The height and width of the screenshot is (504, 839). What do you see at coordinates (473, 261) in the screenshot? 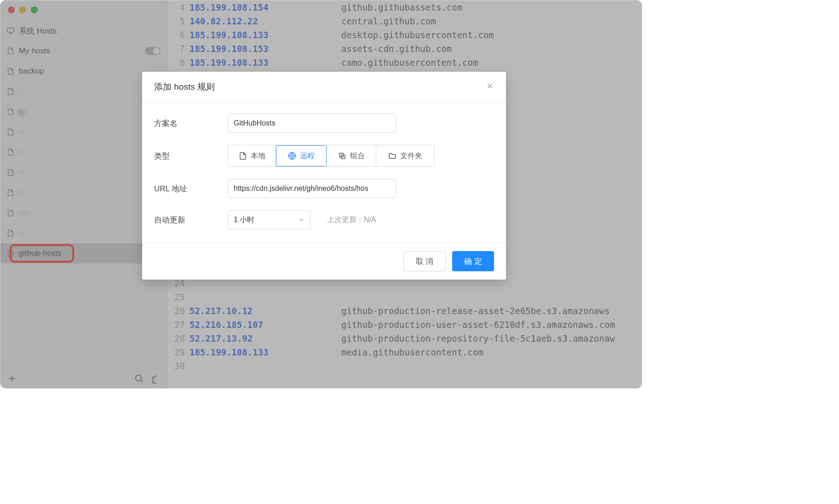
I see `ok-button: 确 定` at bounding box center [473, 261].